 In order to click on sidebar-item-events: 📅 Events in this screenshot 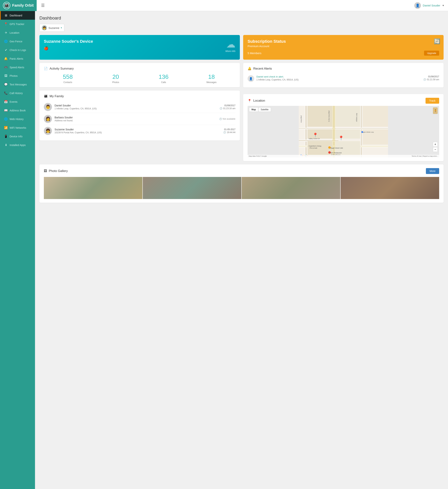, I will do `click(17, 102)`.